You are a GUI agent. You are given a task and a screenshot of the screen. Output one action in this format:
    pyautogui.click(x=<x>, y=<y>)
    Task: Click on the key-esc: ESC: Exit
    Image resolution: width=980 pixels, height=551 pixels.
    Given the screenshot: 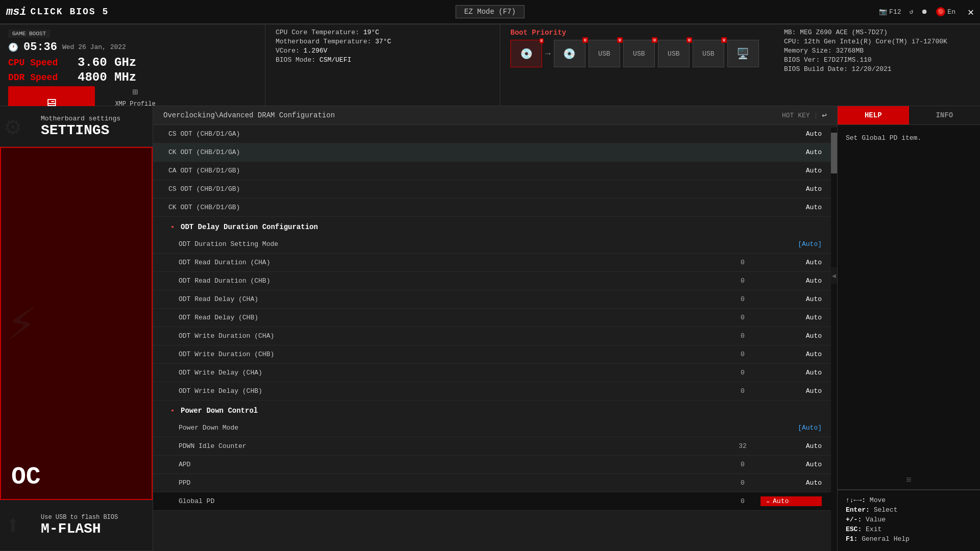 What is the action you would take?
    pyautogui.click(x=909, y=530)
    